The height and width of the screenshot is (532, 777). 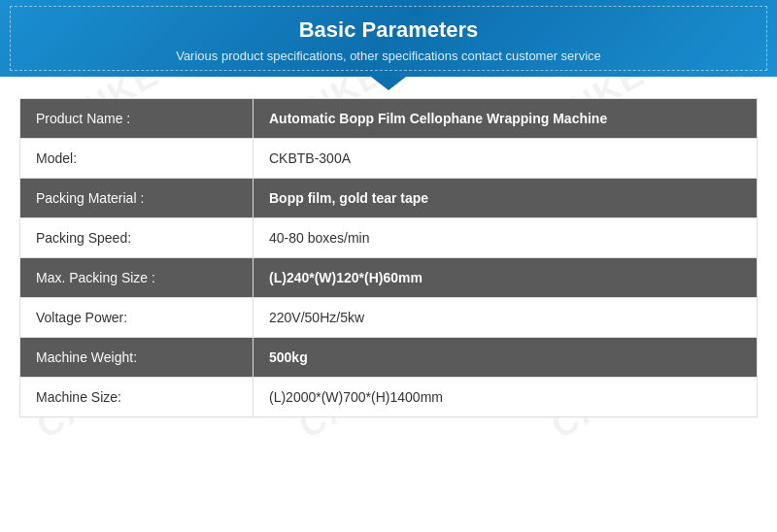 What do you see at coordinates (388, 398) in the screenshot?
I see `table-row-machine-size: Machine Size:(L)2000*(W)700*(H)1400mm` at bounding box center [388, 398].